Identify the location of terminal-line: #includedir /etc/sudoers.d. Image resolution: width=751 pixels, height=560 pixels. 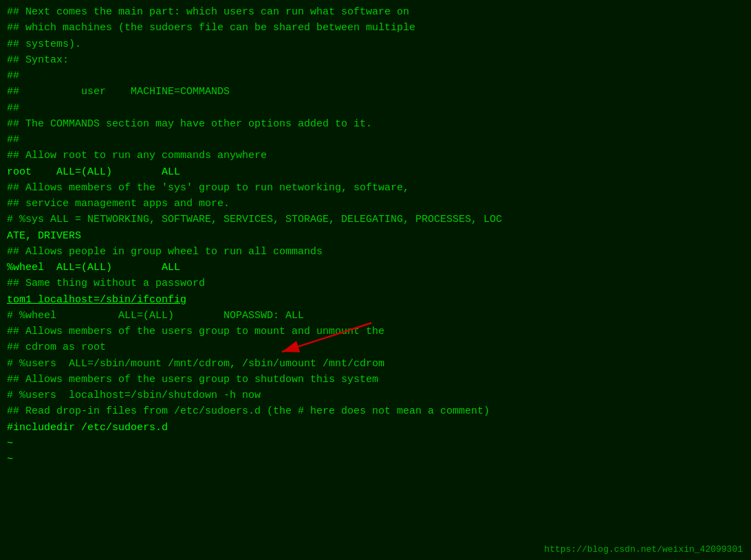
(376, 427).